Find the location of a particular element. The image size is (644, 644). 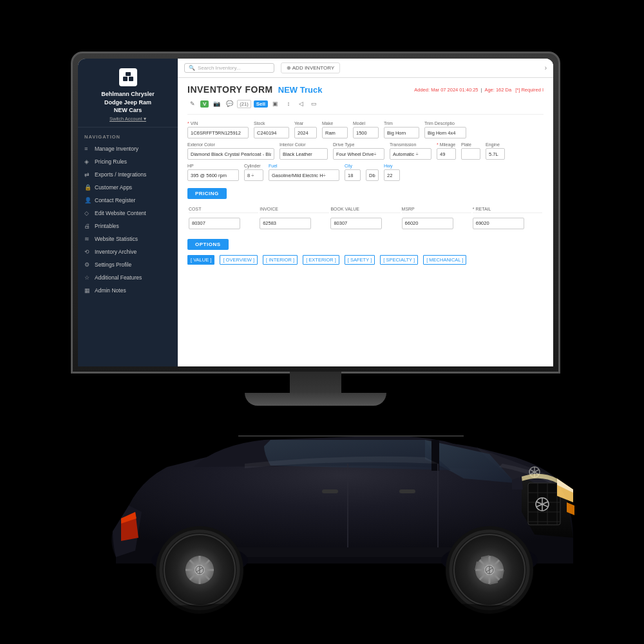

model-input is located at coordinates (366, 133).